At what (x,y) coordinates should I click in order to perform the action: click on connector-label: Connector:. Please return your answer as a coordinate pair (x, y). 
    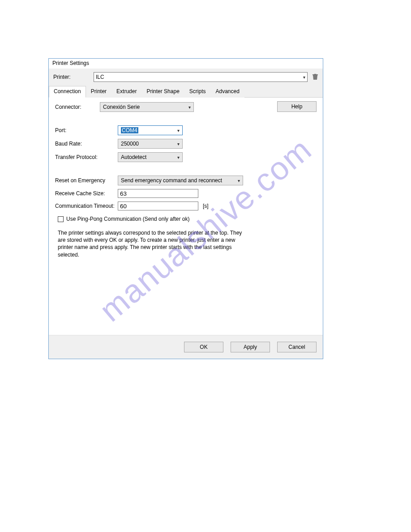
    Looking at the image, I should click on (77, 107).